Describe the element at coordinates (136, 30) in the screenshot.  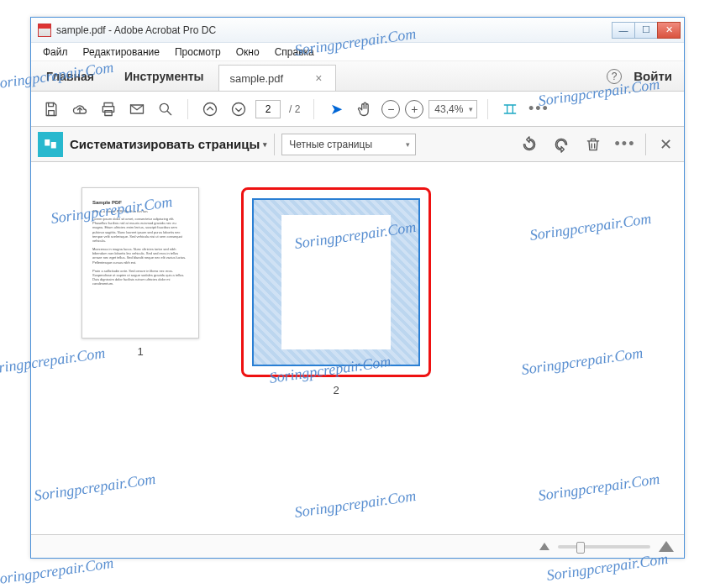
I see `window-title: sample.pdf - Adobe Acrobat Pro DC` at that location.